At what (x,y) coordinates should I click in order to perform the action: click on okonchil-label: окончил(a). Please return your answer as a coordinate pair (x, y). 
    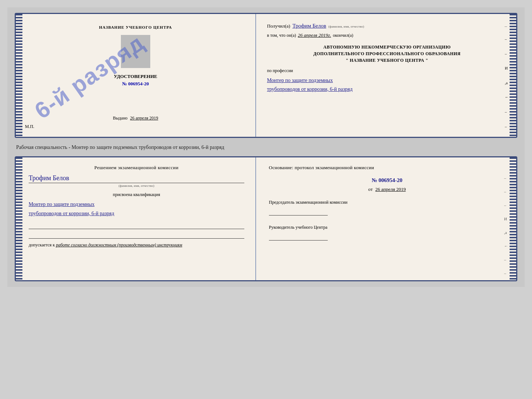
    Looking at the image, I should click on (343, 35).